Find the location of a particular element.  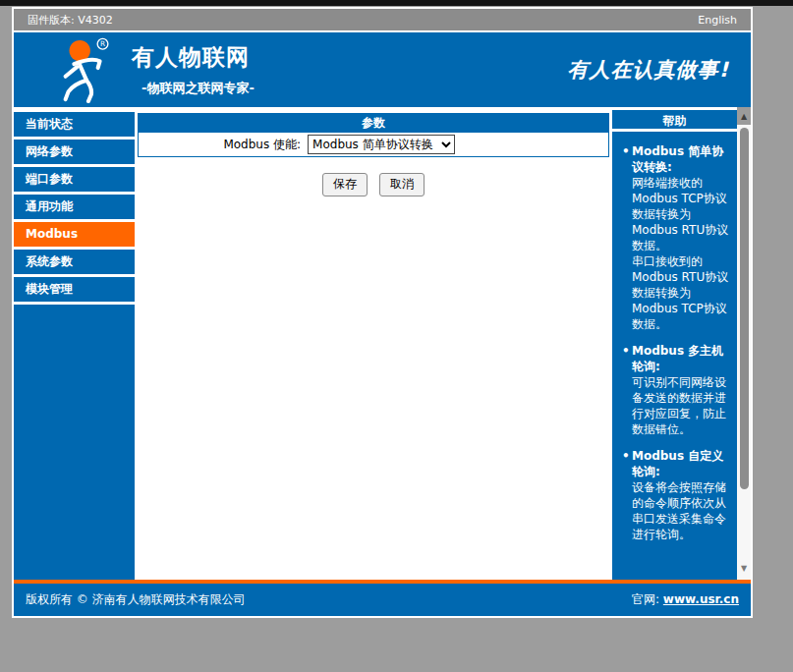

sidebar-item-label: 网络参数 is located at coordinates (49, 151).